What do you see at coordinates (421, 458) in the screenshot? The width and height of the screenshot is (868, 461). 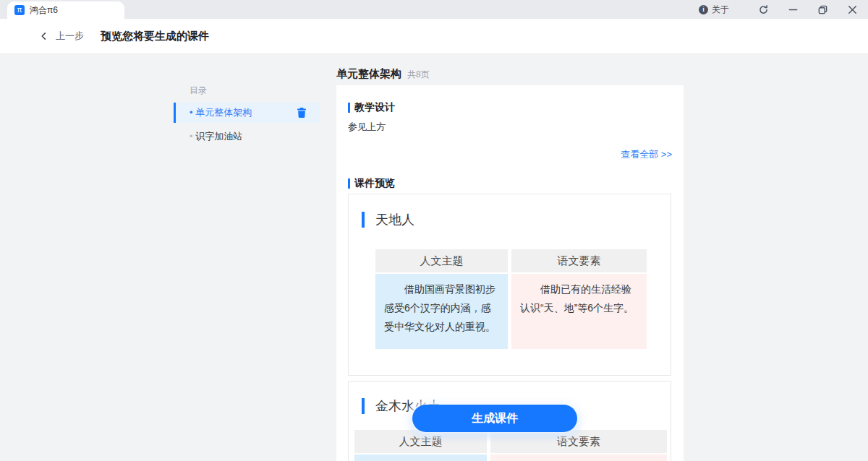 I see `table-cell-humanistic-theme` at bounding box center [421, 458].